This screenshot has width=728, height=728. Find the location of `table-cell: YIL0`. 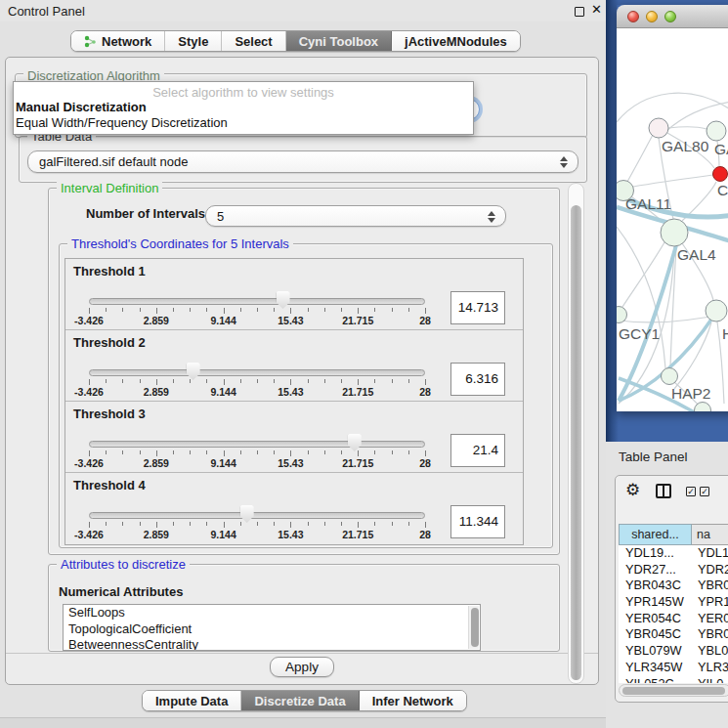

table-cell: YIL0 is located at coordinates (709, 680).